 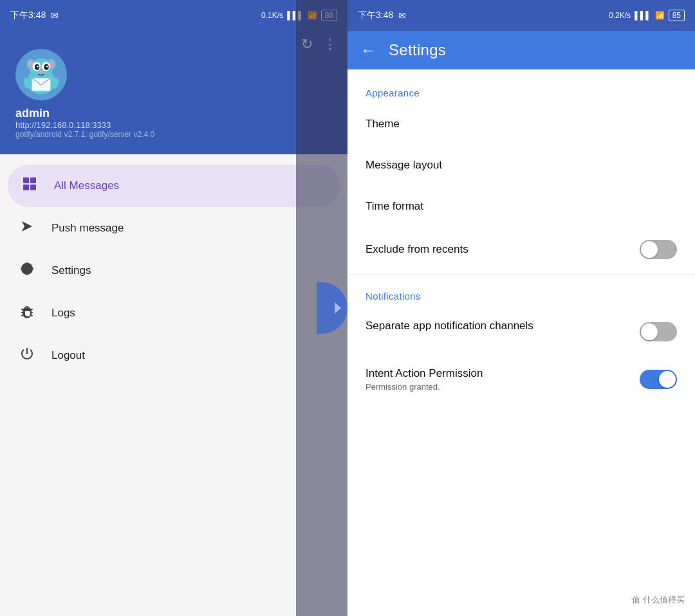 What do you see at coordinates (417, 50) in the screenshot?
I see `settings-title: Settings` at bounding box center [417, 50].